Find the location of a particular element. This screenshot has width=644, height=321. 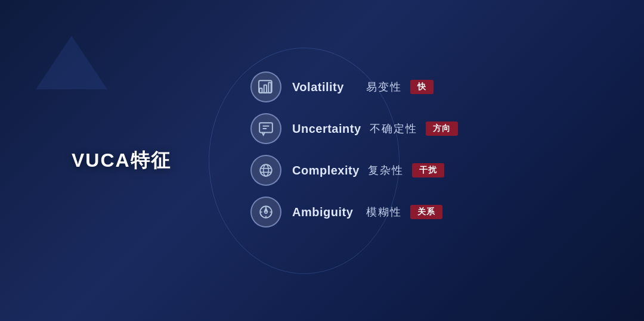

ambiguity-zh: 模糊性 is located at coordinates (384, 212).